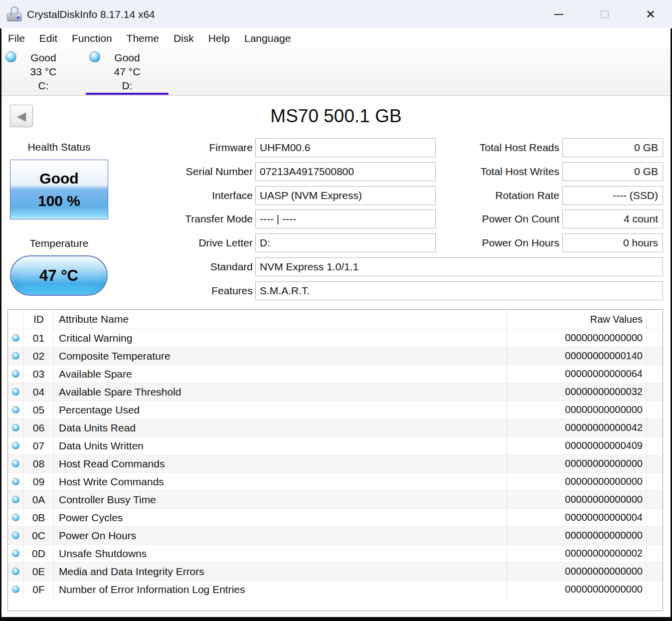 Image resolution: width=672 pixels, height=621 pixels. What do you see at coordinates (335, 374) in the screenshot?
I see `table-row: 03Available Spare00000000000064` at bounding box center [335, 374].